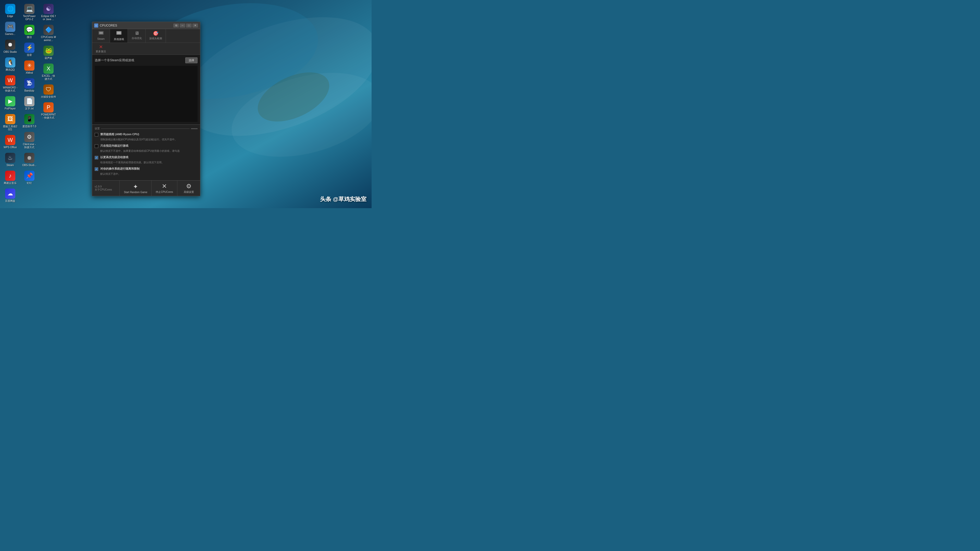 The width and height of the screenshot is (980, 551). What do you see at coordinates (97, 146) in the screenshot?
I see `checkbox-specific-cores` at bounding box center [97, 146].